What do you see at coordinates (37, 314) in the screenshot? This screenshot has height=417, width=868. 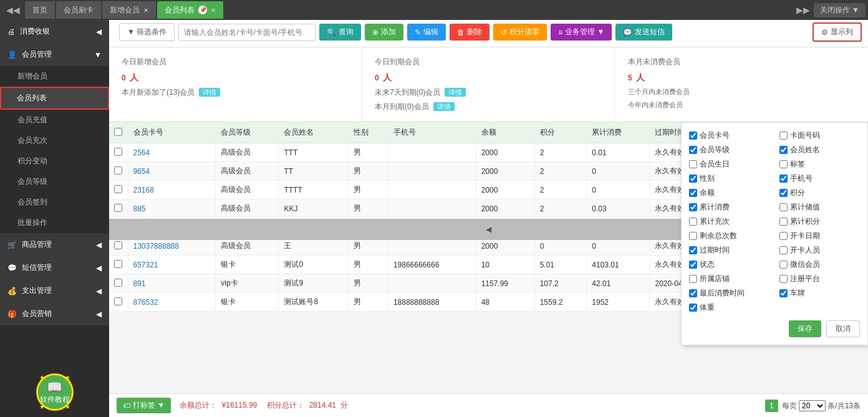 I see `sidebar-marketing-label: 会员营销` at bounding box center [37, 314].